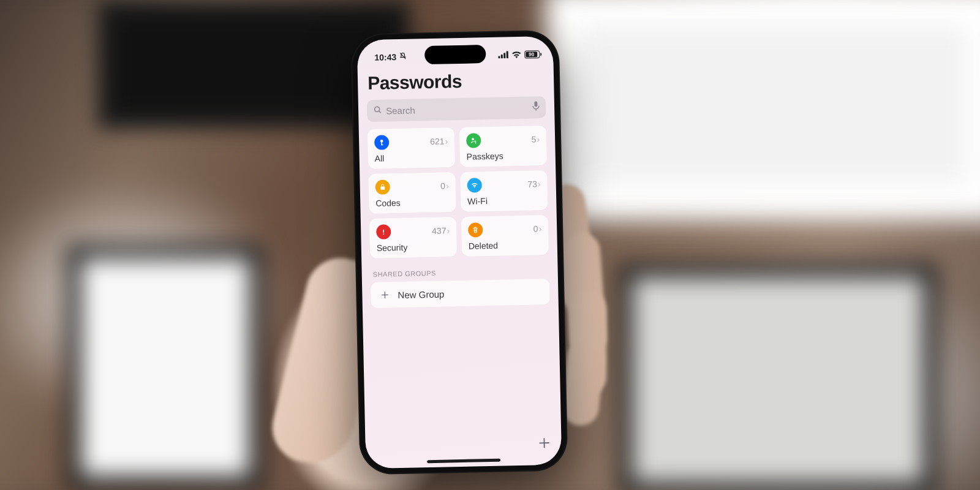  Describe the element at coordinates (534, 139) in the screenshot. I see `tile-count: 5` at that location.